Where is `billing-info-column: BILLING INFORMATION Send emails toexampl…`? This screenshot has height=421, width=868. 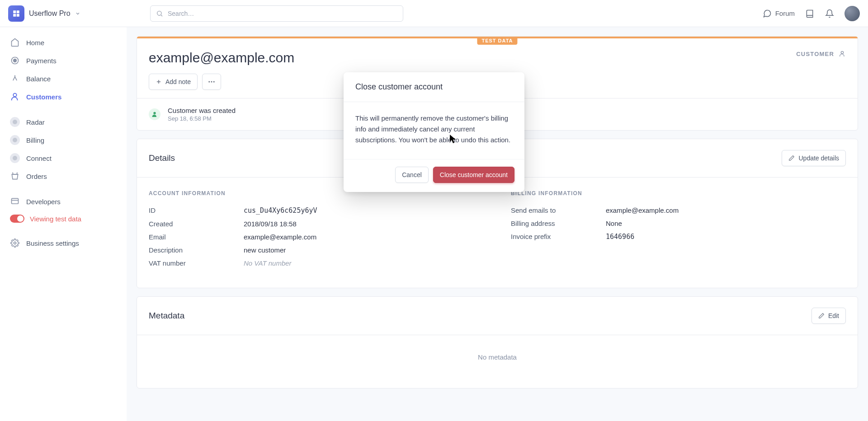
billing-info-column: BILLING INFORMATION Send emails toexampl… is located at coordinates (678, 230).